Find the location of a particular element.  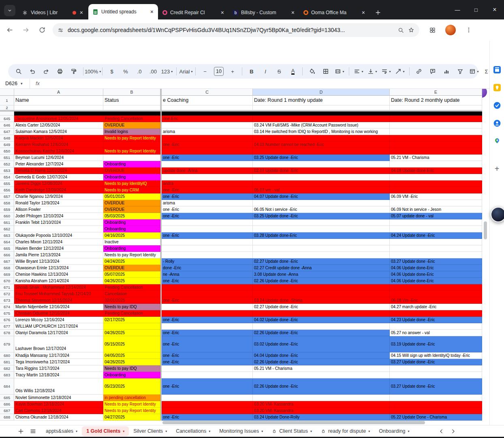

cell-A659: Allison Fowler is located at coordinates (59, 210).